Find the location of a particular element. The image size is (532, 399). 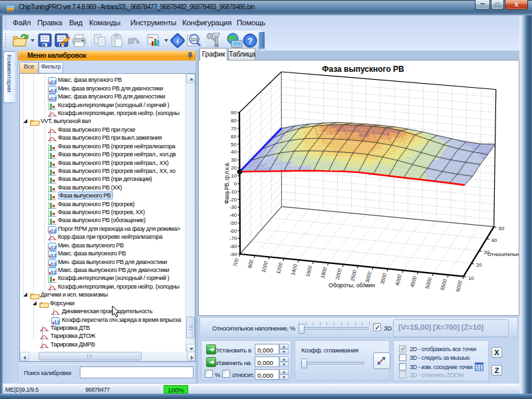

svg-text: Обороты, об/мин is located at coordinates (352, 285).